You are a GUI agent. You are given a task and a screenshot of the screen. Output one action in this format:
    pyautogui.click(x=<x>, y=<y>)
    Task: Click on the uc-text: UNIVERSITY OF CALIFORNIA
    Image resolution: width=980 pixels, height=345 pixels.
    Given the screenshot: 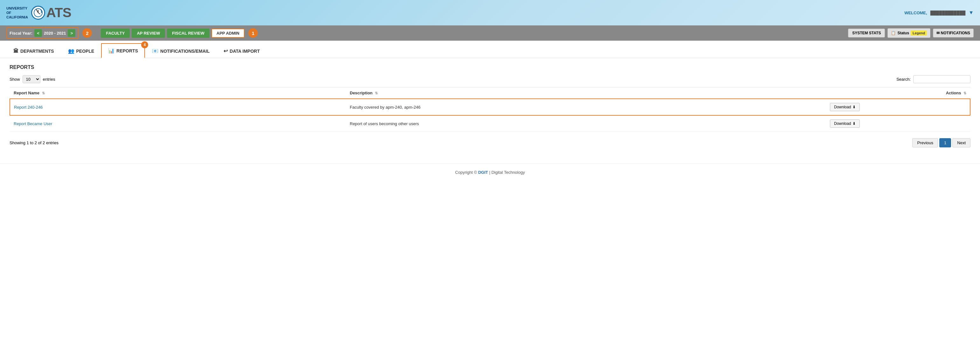 What is the action you would take?
    pyautogui.click(x=18, y=13)
    